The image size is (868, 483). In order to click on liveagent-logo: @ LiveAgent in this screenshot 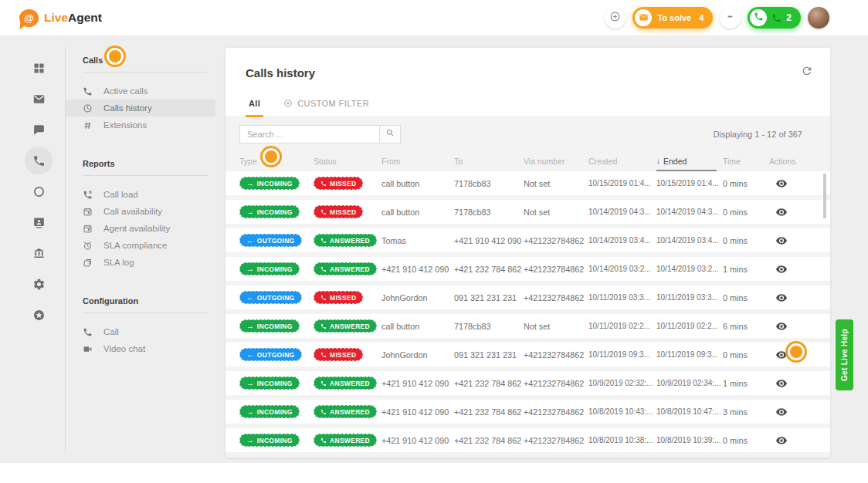, I will do `click(60, 19)`.